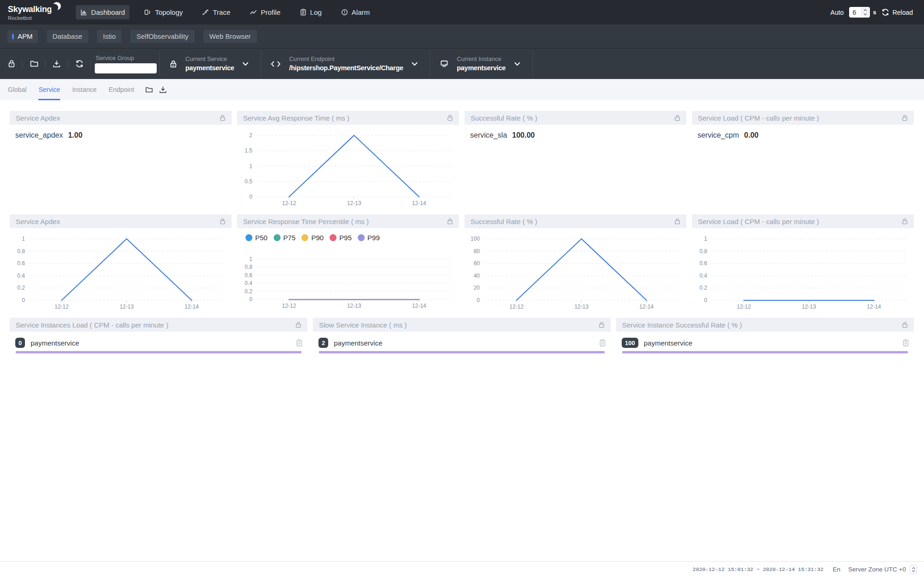  Describe the element at coordinates (312, 237) in the screenshot. I see `legend-item-p90: P90` at that location.